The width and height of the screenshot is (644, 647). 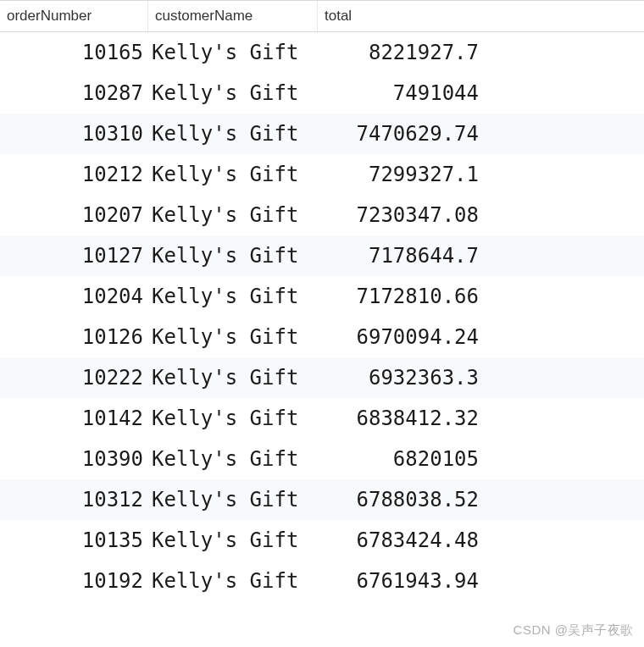 What do you see at coordinates (75, 337) in the screenshot?
I see `cell-ordernumber: 10126` at bounding box center [75, 337].